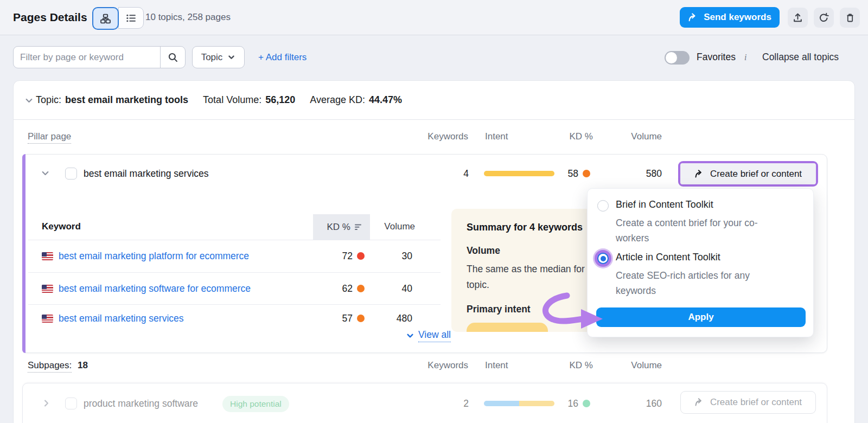 The height and width of the screenshot is (423, 868). I want to click on export-button, so click(797, 17).